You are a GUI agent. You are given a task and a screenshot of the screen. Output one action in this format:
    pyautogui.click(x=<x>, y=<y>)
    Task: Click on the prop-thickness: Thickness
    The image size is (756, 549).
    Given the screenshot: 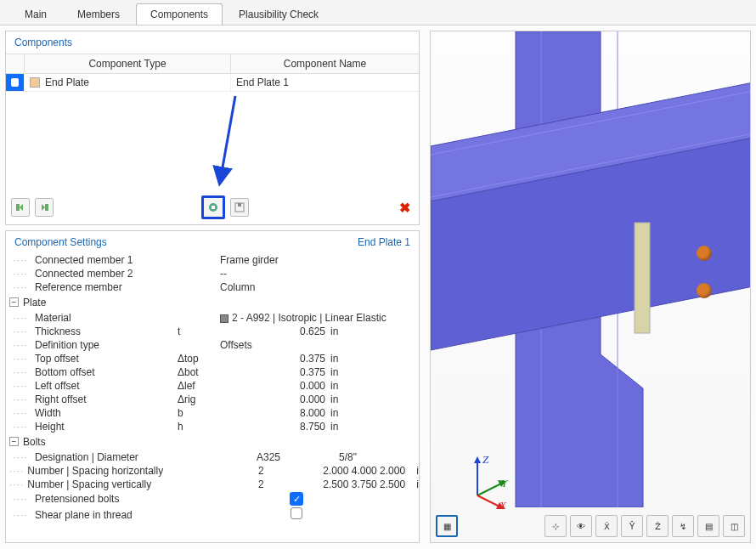 What is the action you would take?
    pyautogui.click(x=106, y=331)
    